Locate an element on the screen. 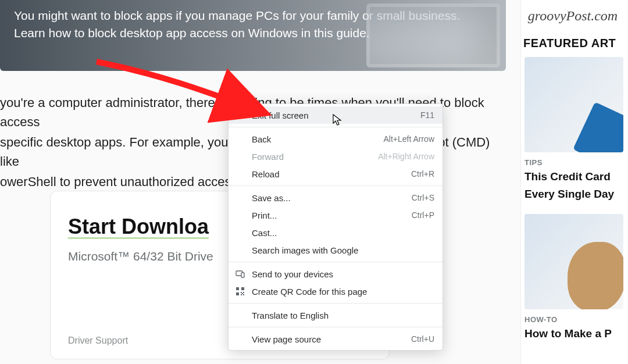 This screenshot has height=364, width=628. menu-item-label: Save as... is located at coordinates (331, 198).